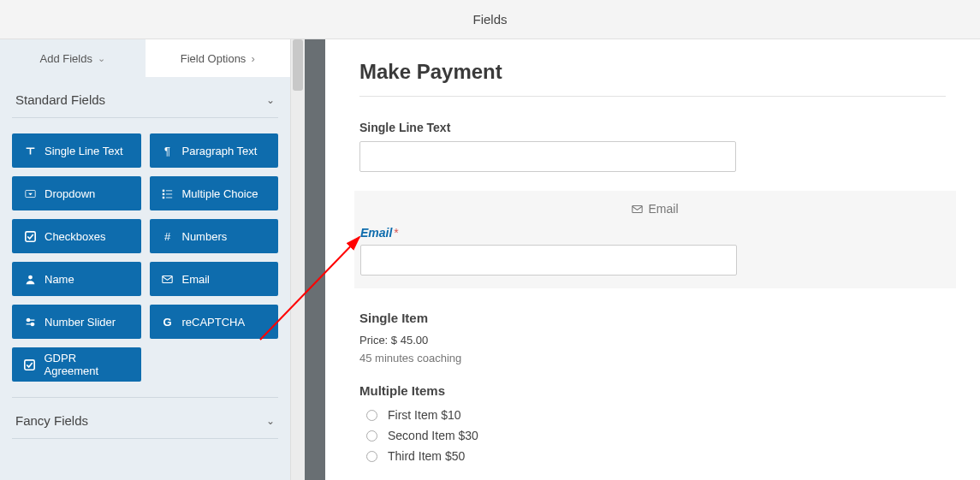  I want to click on scrollbar-thumb, so click(298, 65).